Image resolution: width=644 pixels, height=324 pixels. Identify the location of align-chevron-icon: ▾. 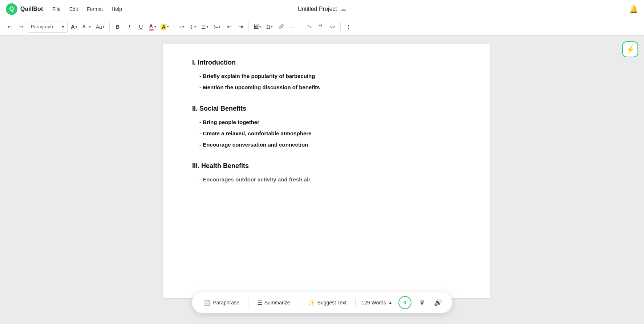
(183, 27).